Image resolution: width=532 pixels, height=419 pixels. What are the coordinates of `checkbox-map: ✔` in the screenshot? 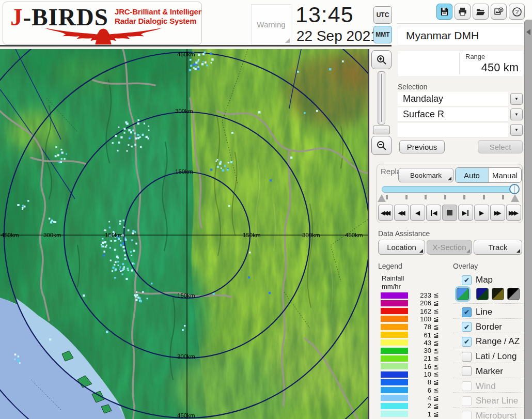 It's located at (467, 280).